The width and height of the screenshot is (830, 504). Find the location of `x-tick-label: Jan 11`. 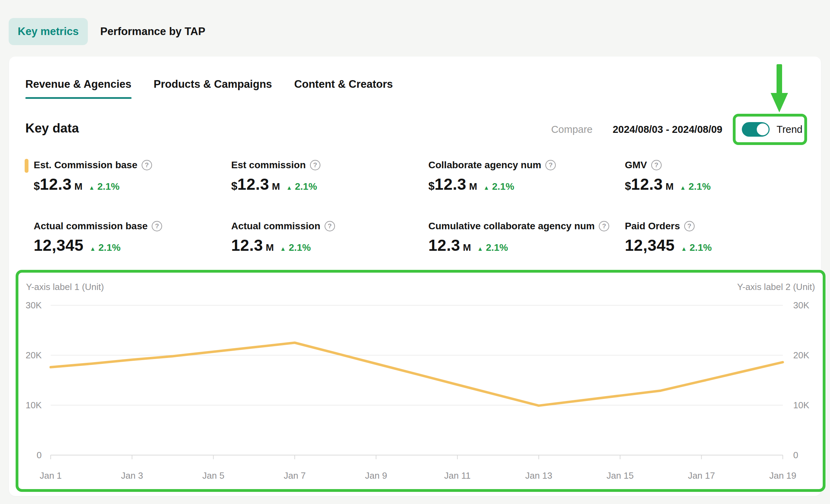

x-tick-label: Jan 11 is located at coordinates (458, 476).